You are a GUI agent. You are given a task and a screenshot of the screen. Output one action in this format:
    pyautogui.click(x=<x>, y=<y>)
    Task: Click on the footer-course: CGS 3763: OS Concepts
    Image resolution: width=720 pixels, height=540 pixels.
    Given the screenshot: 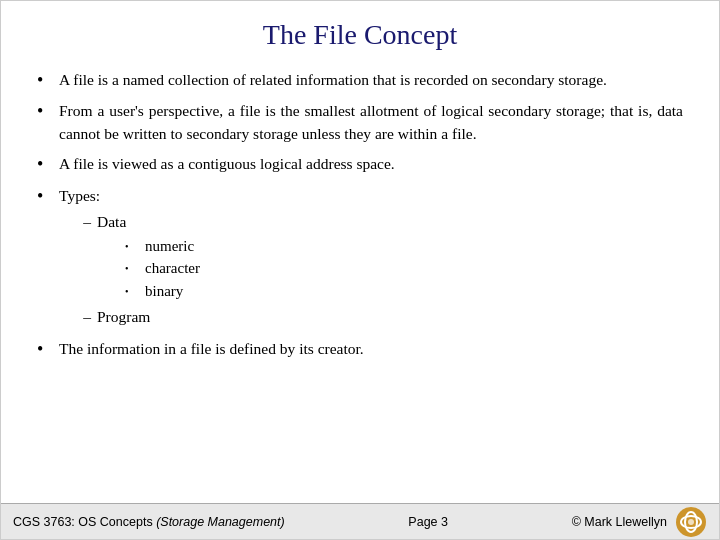 What is the action you would take?
    pyautogui.click(x=83, y=522)
    